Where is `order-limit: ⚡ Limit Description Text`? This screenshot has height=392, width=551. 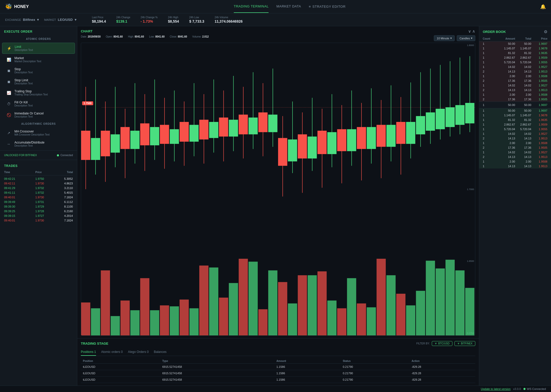
order-limit: ⚡ Limit Description Text is located at coordinates (39, 48).